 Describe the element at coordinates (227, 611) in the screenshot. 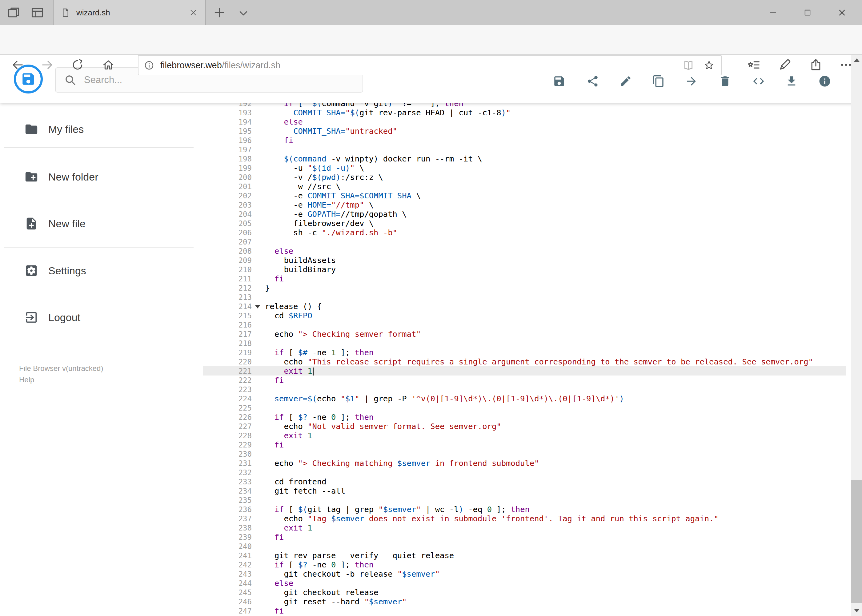

I see `line-number: 247` at that location.